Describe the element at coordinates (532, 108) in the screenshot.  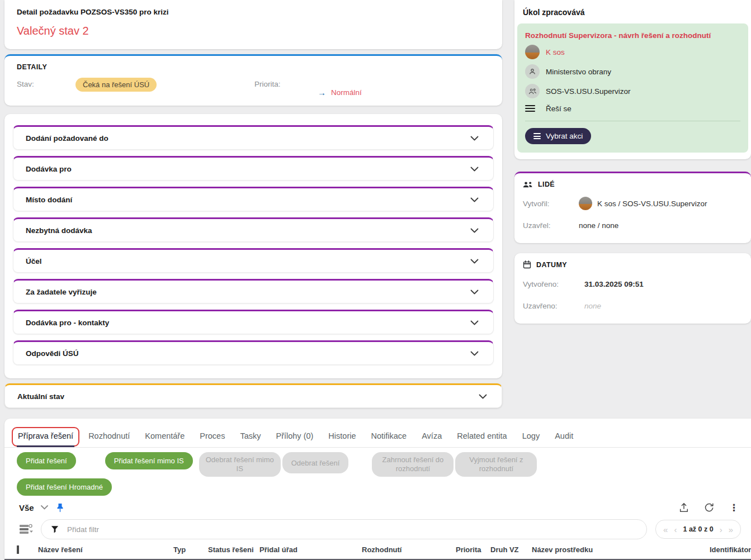
I see `menu-lines-icon` at that location.